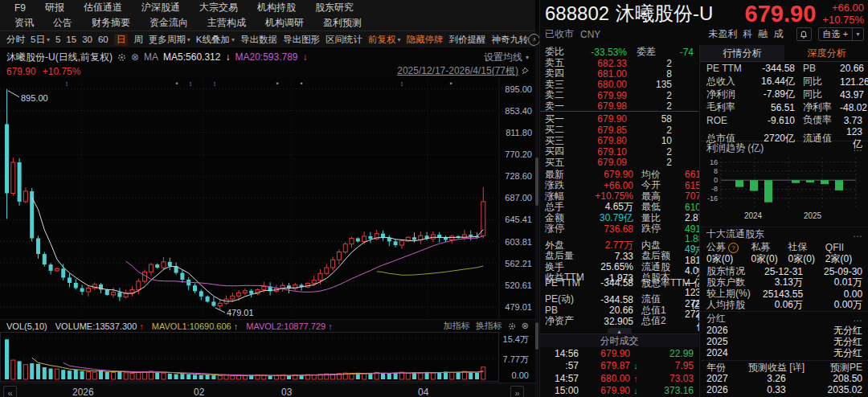  I want to click on alert-bell-button, so click(804, 34).